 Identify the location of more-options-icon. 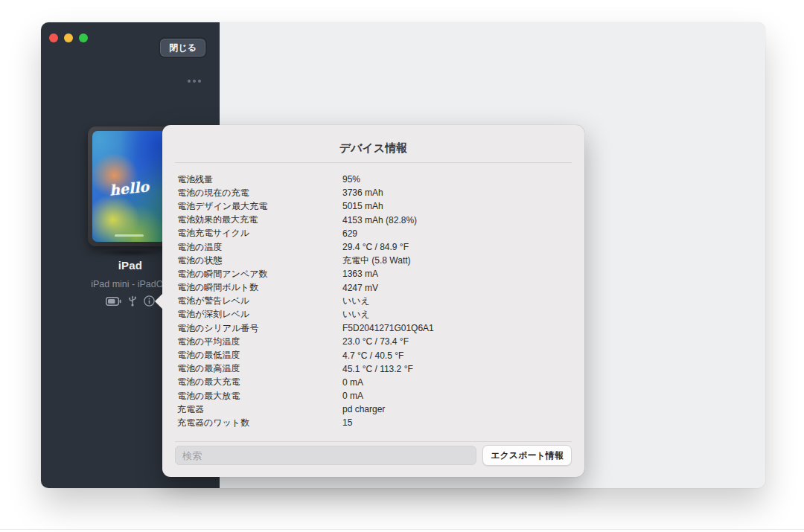
(194, 81).